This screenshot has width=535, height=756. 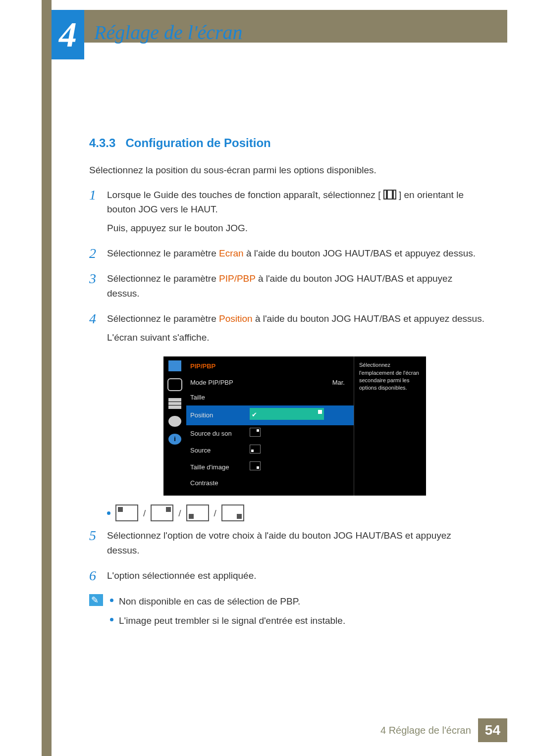 I want to click on note-item: Non disponible en cas de sélection de PB…, so click(x=298, y=601).